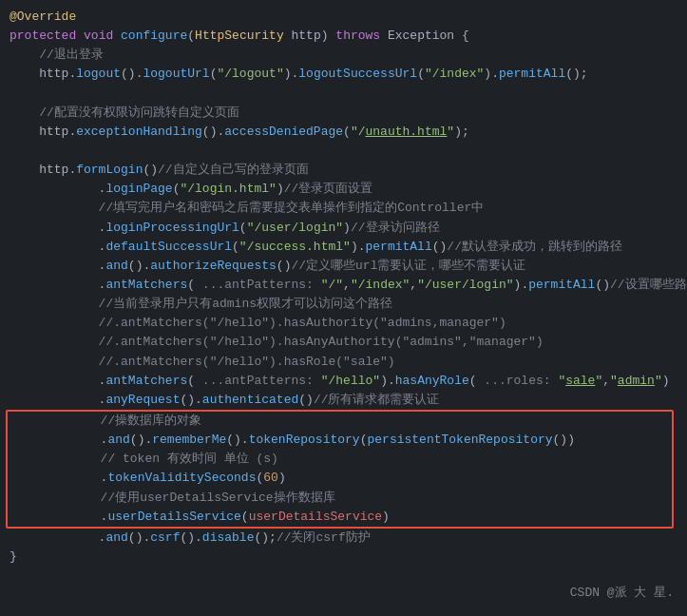  I want to click on watermark: CSDN @派 大 星., so click(621, 593).